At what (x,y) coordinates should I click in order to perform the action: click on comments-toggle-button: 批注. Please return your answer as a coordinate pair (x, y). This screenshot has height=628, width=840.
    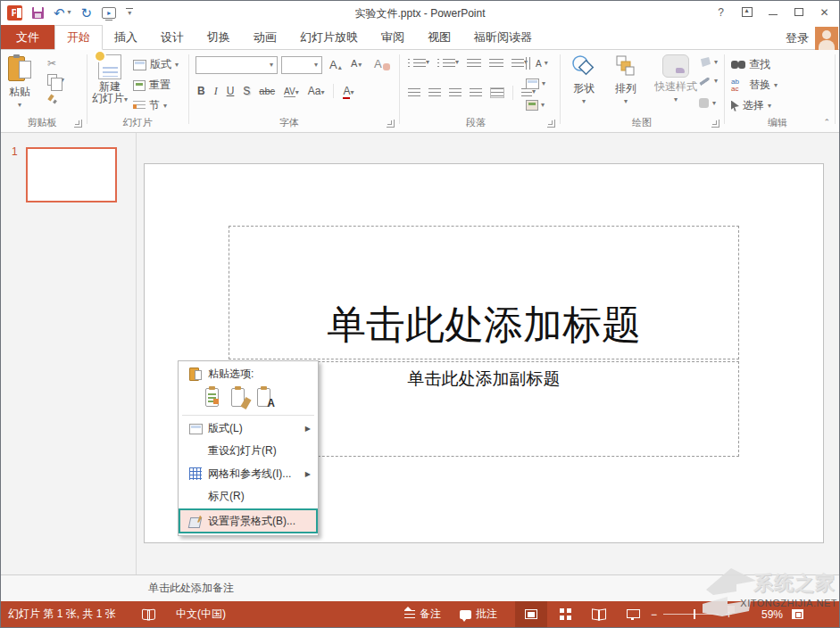
    Looking at the image, I should click on (478, 614).